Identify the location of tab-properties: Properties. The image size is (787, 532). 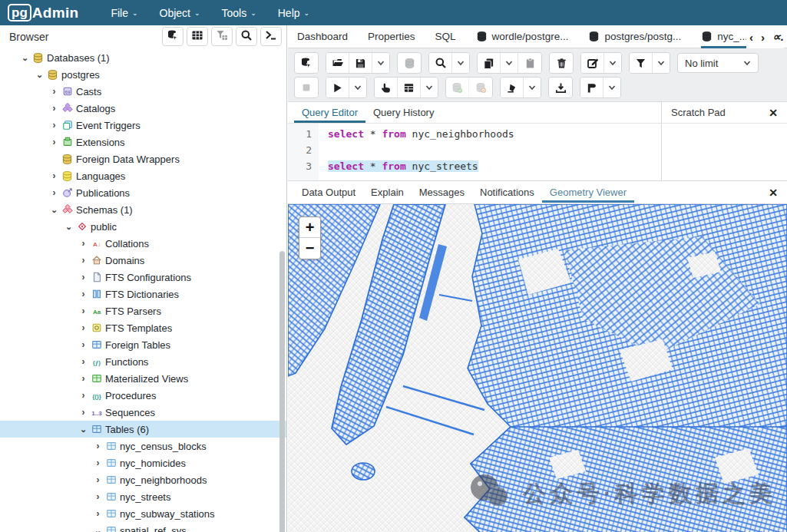
(392, 37).